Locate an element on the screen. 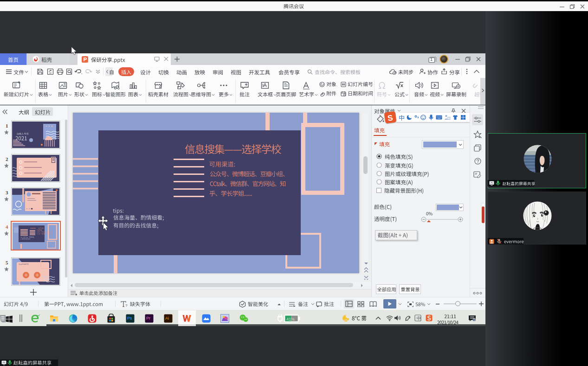  svg-text: S is located at coordinates (390, 118).